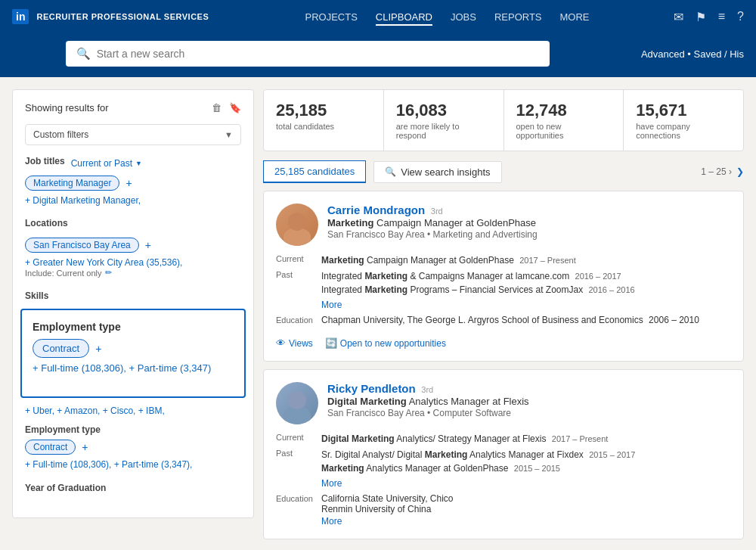  I want to click on carrie-actions: 👁 Views 🔄 Open to new opportunities, so click(503, 340).